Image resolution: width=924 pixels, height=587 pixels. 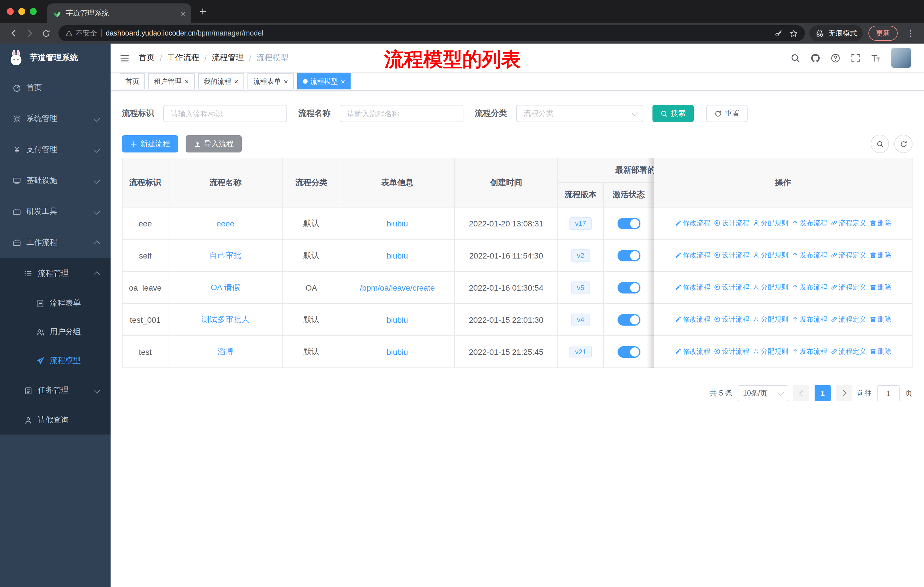 What do you see at coordinates (815, 58) in the screenshot?
I see `github-icon` at bounding box center [815, 58].